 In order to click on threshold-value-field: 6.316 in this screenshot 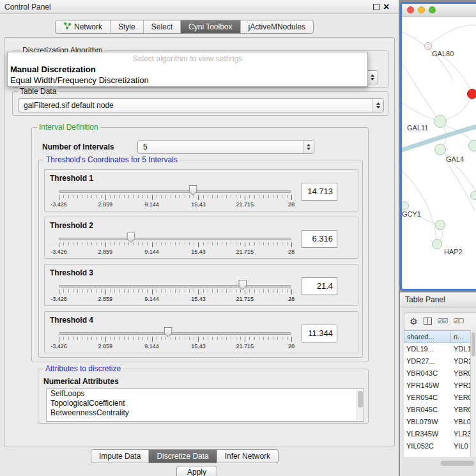, I will do `click(319, 239)`.